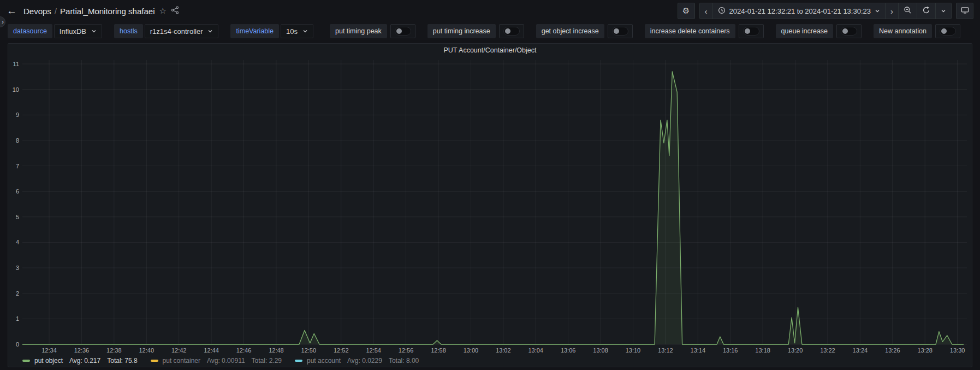 The height and width of the screenshot is (370, 980). I want to click on toggle-switch-new-annotation, so click(948, 31).